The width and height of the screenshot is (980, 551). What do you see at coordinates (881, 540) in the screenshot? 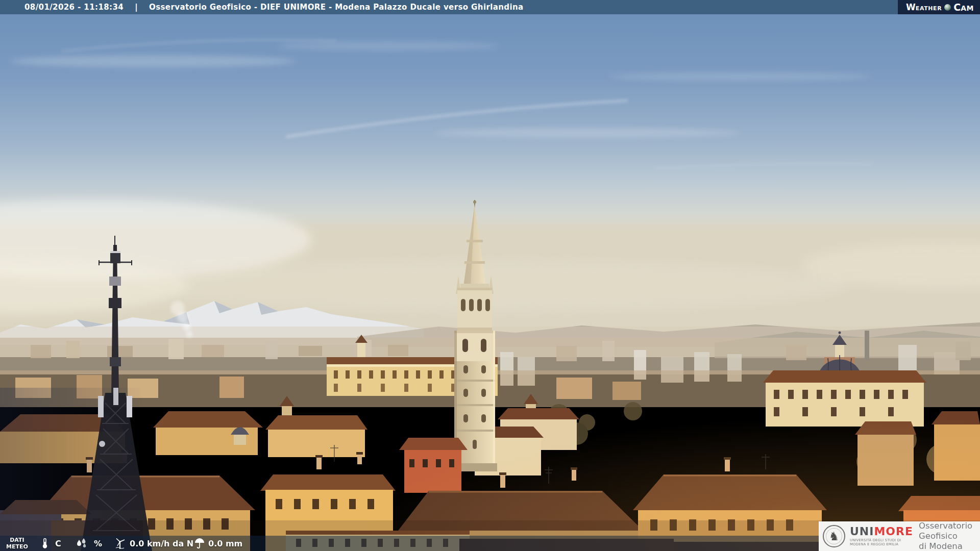
I see `brand-subline-1: UNIVERSITÀ DEGLI STUDI DI` at bounding box center [881, 540].